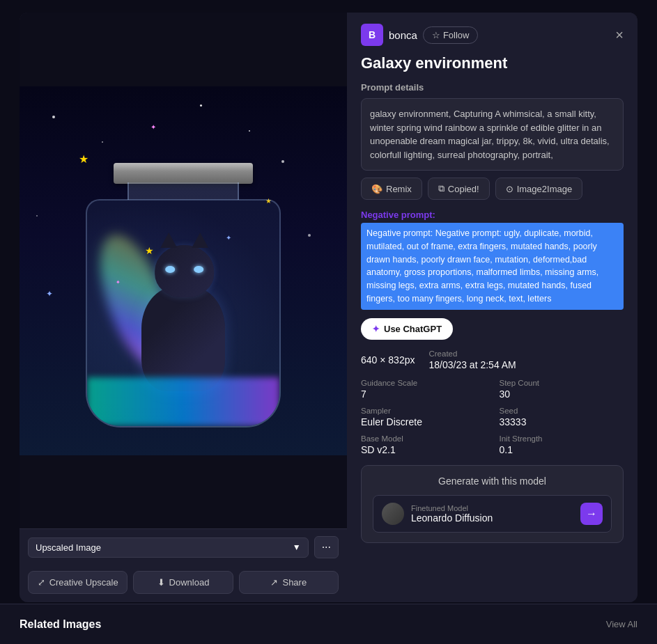  I want to click on image2image-button: ⊙ Image2Image, so click(539, 189).